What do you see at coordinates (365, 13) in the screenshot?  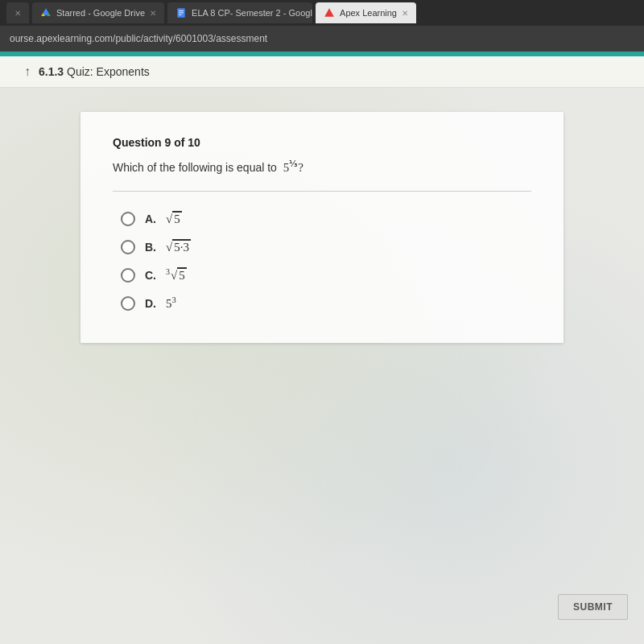 I see `tab-apex: Apex Learning ✕` at bounding box center [365, 13].